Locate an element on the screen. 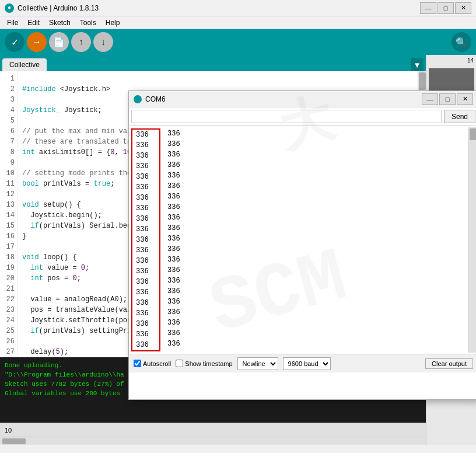 This screenshot has width=476, height=453. com-send-button: Send is located at coordinates (460, 117).